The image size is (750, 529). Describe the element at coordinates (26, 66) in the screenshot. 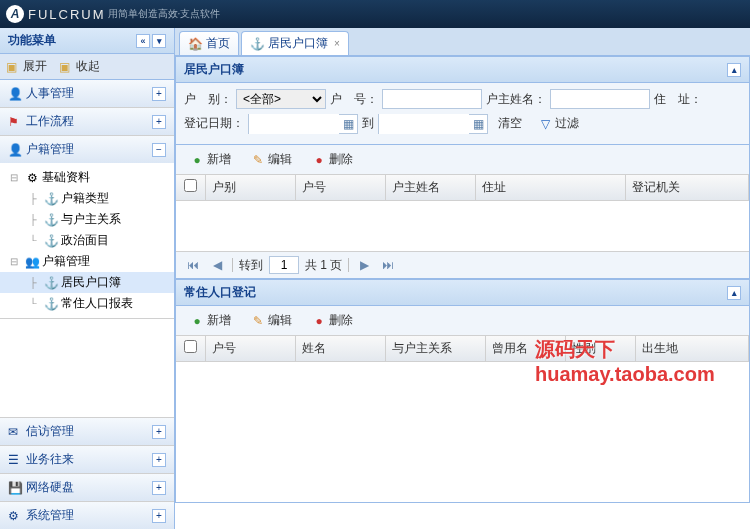

I see `expand-all-button: ▣ 展开` at that location.